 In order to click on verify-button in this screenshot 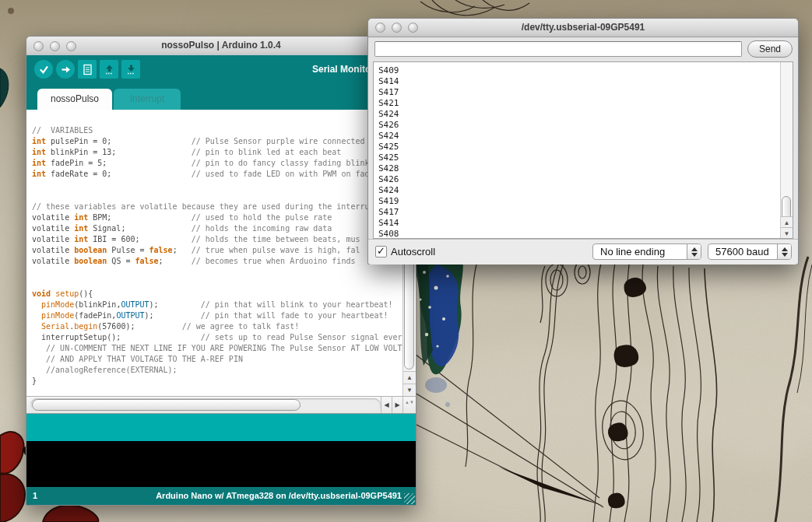, I will do `click(44, 69)`.